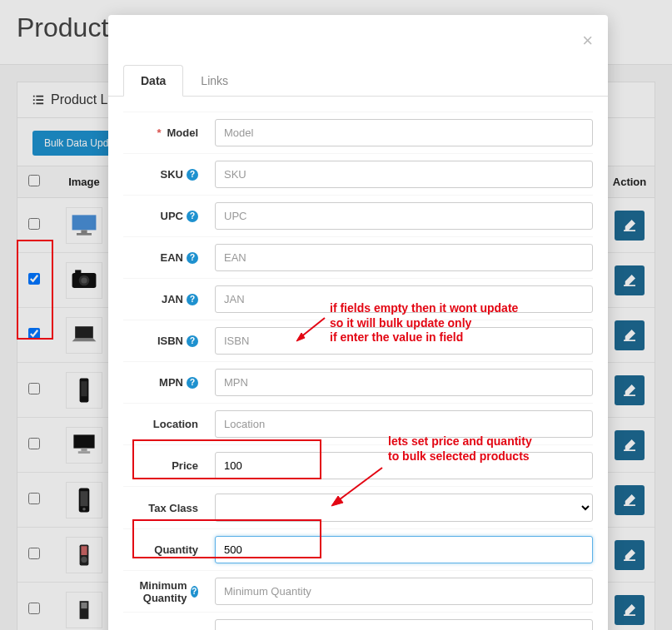 The height and width of the screenshot is (630, 672). What do you see at coordinates (404, 624) in the screenshot?
I see `subtract-select` at bounding box center [404, 624].